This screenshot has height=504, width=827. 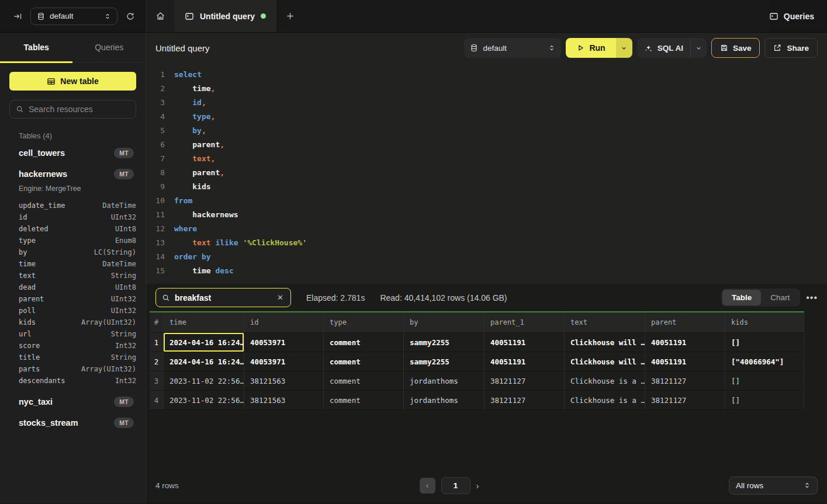 I want to click on column-header: time, so click(x=204, y=322).